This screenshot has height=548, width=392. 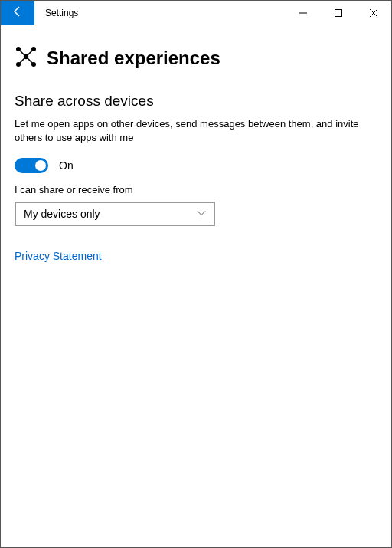 I want to click on back-arrow-icon, so click(x=18, y=13).